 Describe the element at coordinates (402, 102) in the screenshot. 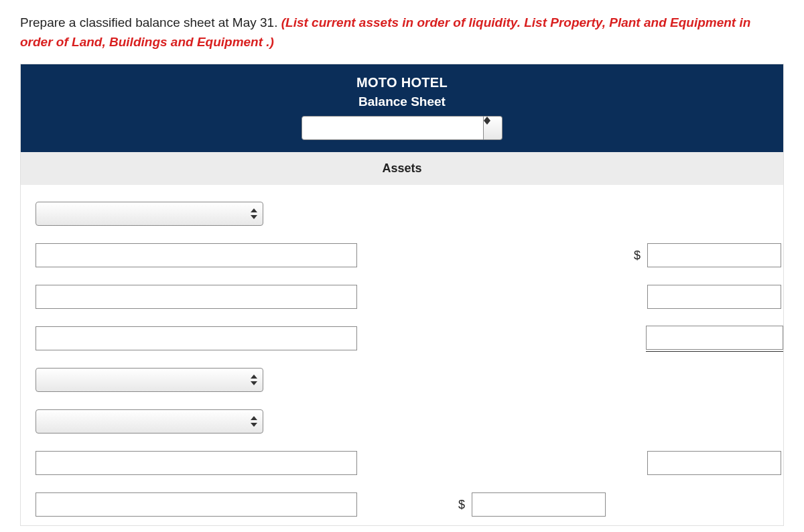

I see `sheet-subtitle: Balance Sheet` at that location.